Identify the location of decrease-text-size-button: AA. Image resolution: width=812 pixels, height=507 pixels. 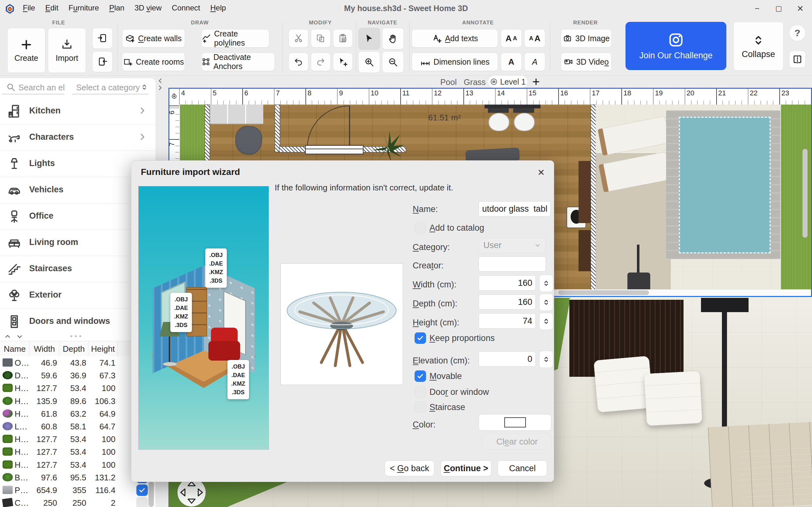
(535, 38).